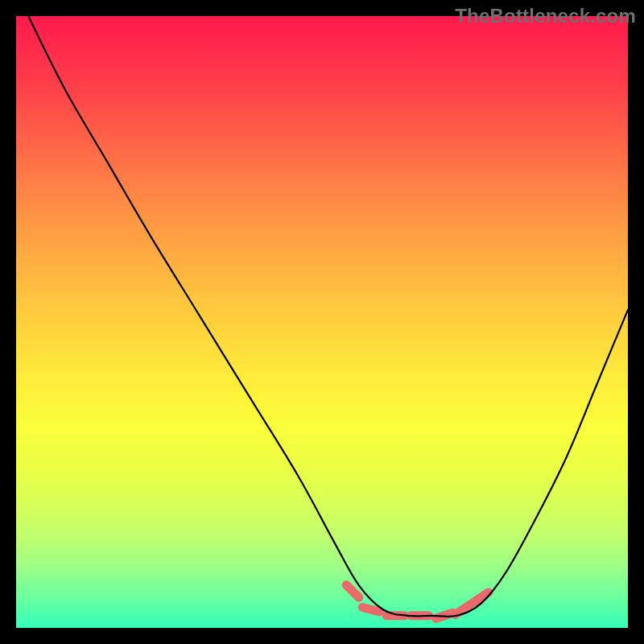  I want to click on trough-markers, so click(417, 602).